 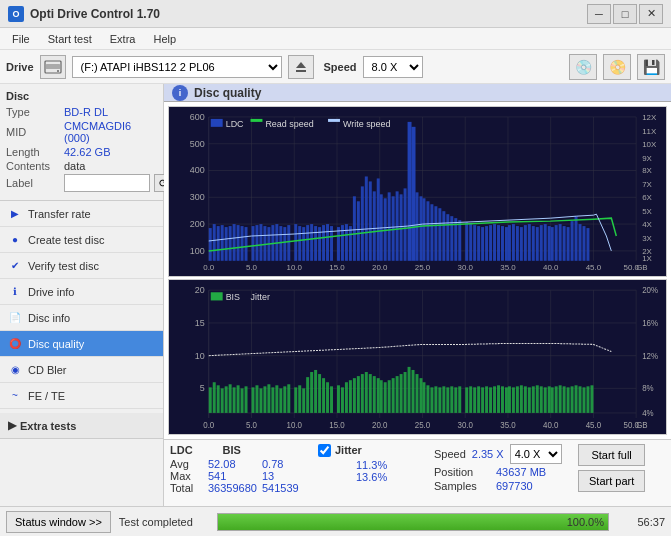 I want to click on speed-select: 8.0 X, so click(x=393, y=67).